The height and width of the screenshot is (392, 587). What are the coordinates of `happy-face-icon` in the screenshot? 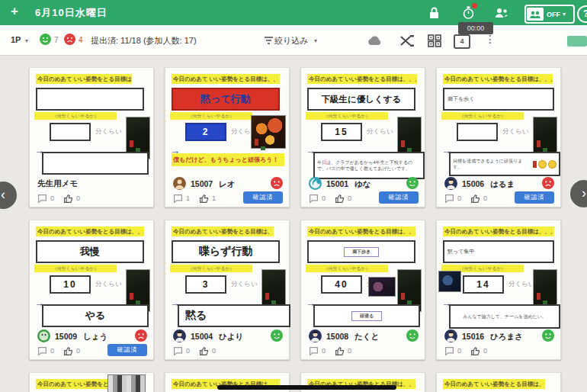 It's located at (46, 40).